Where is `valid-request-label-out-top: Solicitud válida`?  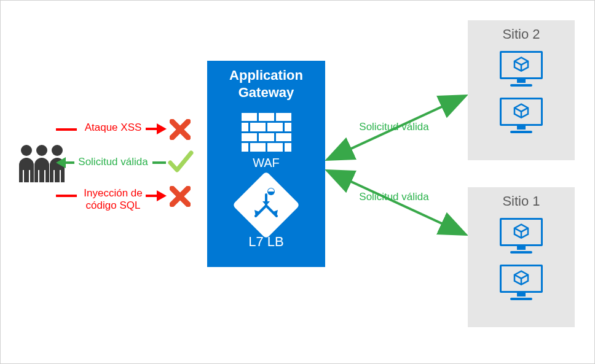 valid-request-label-out-top: Solicitud válida is located at coordinates (394, 127).